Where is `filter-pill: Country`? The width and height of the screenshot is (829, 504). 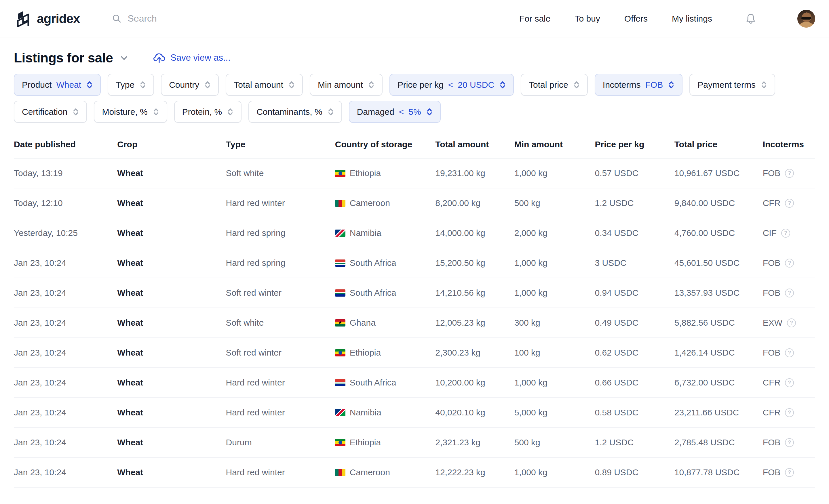
filter-pill: Country is located at coordinates (190, 85).